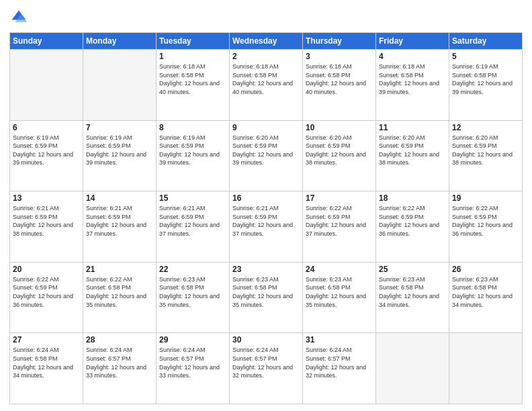  Describe the element at coordinates (266, 269) in the screenshot. I see `day-number: 23` at that location.